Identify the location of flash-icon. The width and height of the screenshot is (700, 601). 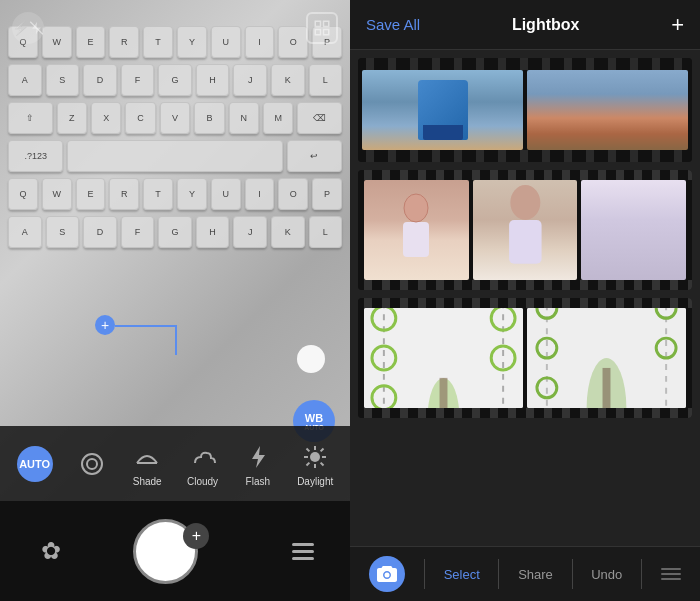
(258, 457).